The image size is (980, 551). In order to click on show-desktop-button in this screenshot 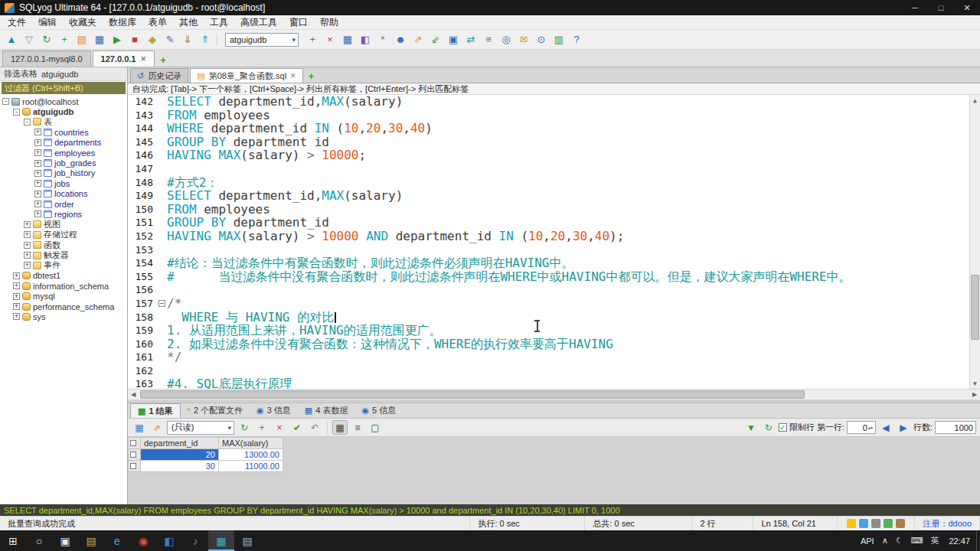, I will do `click(978, 540)`.